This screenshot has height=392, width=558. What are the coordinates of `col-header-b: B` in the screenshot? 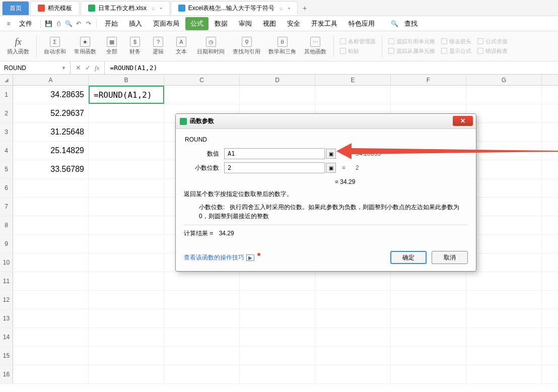 It's located at (126, 80).